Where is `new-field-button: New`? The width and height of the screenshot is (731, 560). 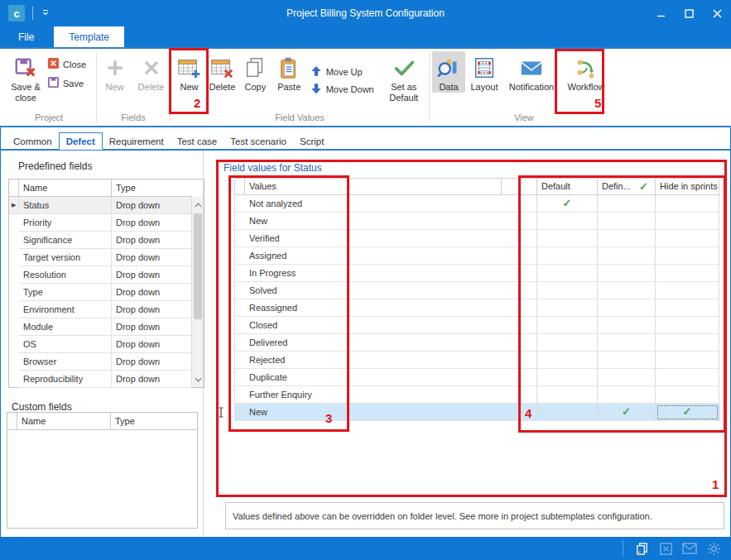 new-field-button: New is located at coordinates (114, 72).